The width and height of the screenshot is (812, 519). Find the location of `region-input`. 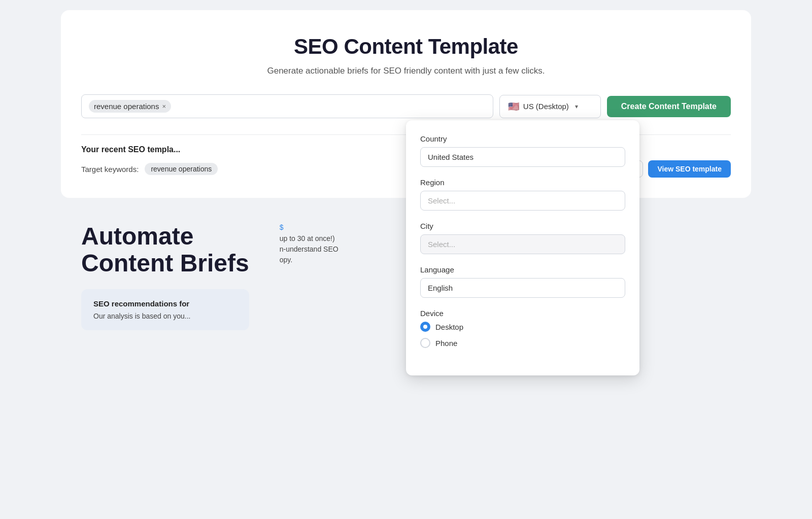

region-input is located at coordinates (523, 201).